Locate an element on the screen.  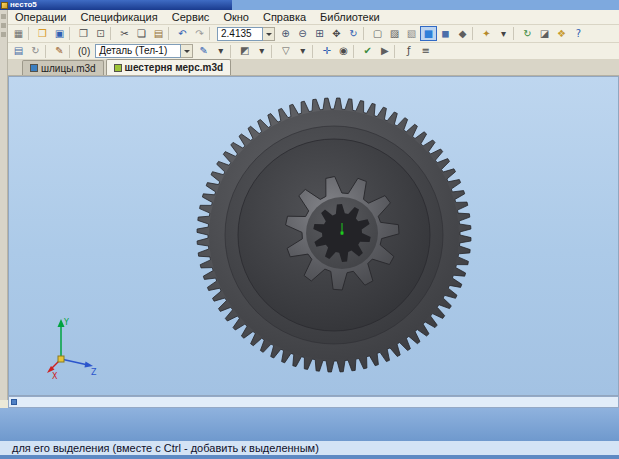
open-icon: ❒ is located at coordinates (42, 34).